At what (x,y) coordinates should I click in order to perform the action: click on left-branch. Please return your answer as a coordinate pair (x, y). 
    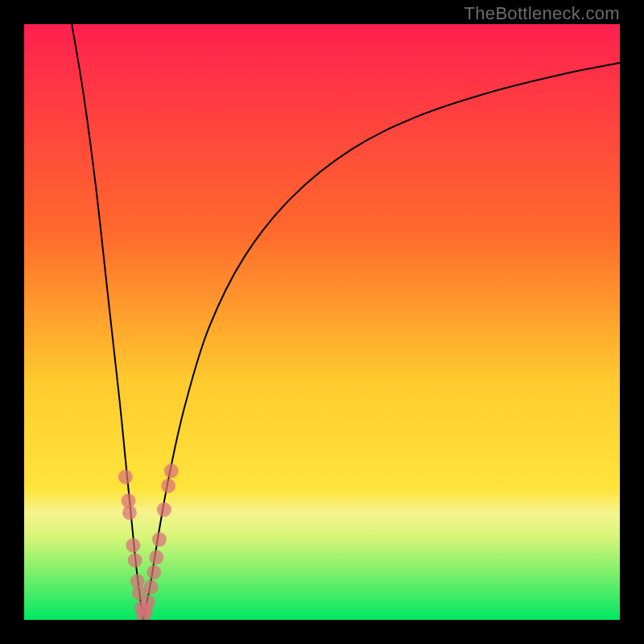
    Looking at the image, I should click on (108, 322).